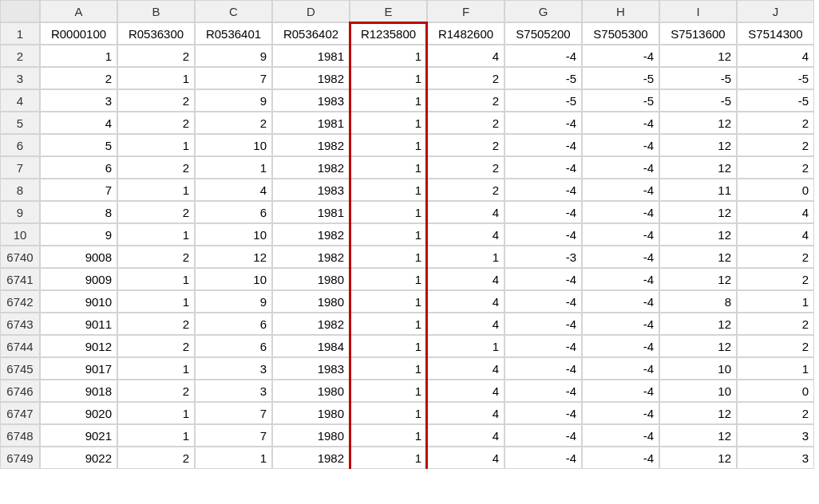 This screenshot has height=504, width=819. I want to click on row-header: 10, so click(20, 234).